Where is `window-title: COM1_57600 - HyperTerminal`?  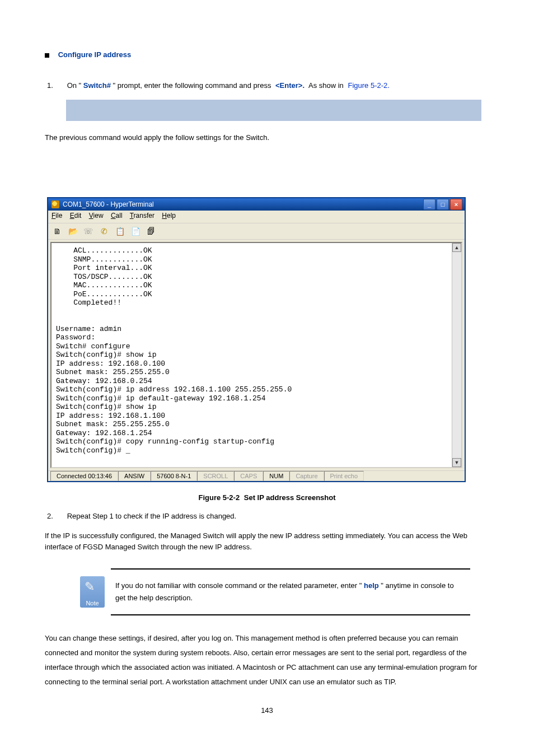 window-title: COM1_57600 - HyperTerminal is located at coordinates (109, 204).